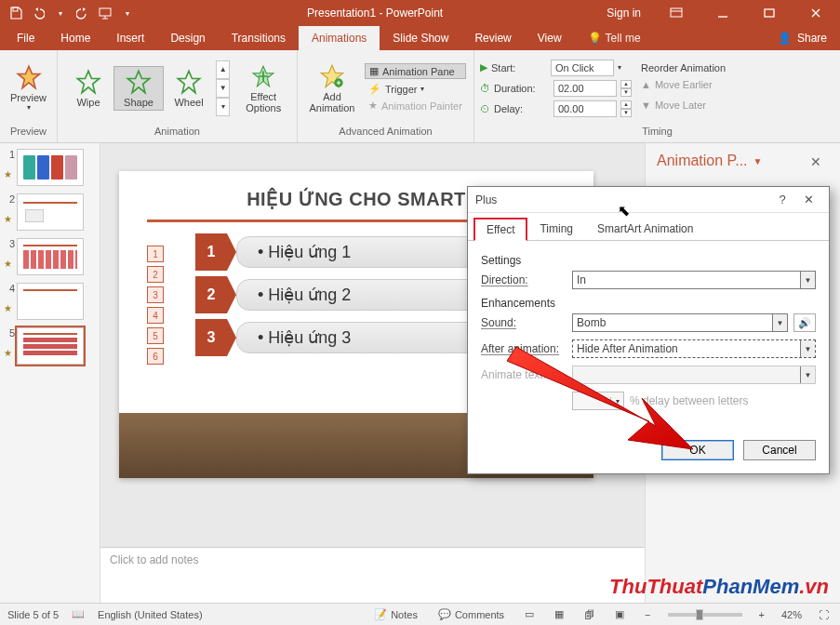 This screenshot has width=840, height=625. I want to click on tell-me-search: 💡Tell me, so click(614, 38).